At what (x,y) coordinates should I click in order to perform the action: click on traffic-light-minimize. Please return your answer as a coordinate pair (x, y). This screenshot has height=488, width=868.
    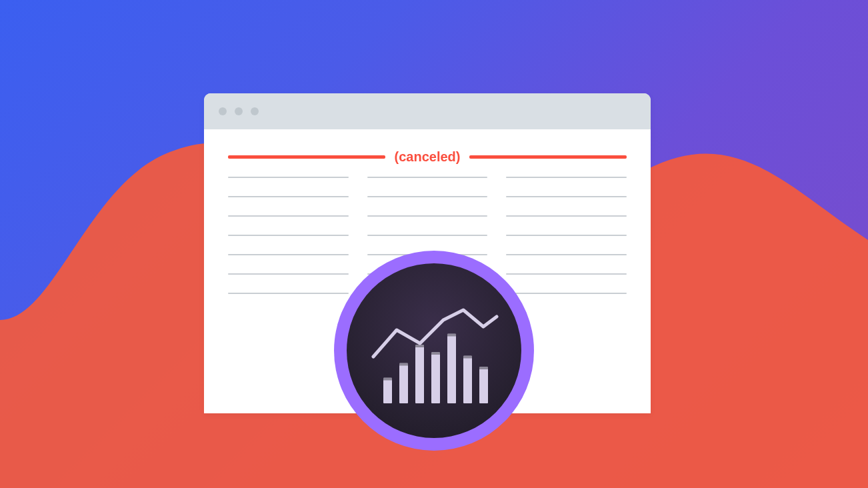
    Looking at the image, I should click on (239, 111).